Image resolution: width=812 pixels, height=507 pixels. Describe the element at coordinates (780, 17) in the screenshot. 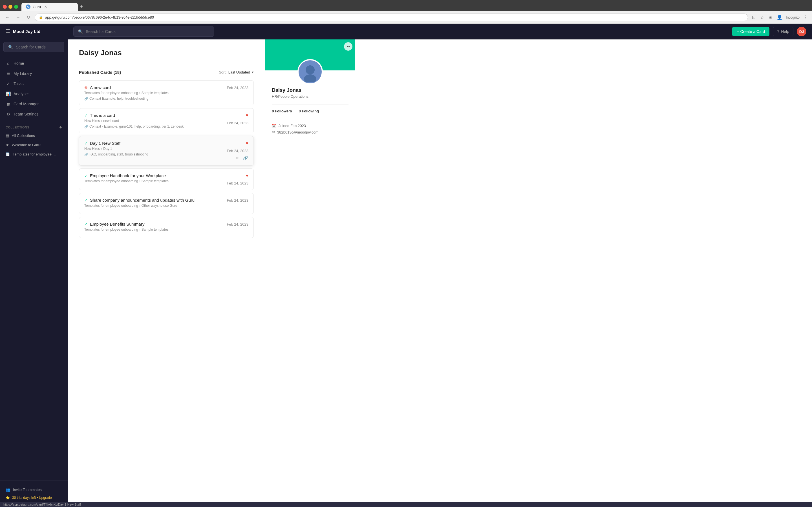

I see `browser-toolbar-actions: ⊡ ☆ ⊞ 👤 Incognito ⋮` at that location.